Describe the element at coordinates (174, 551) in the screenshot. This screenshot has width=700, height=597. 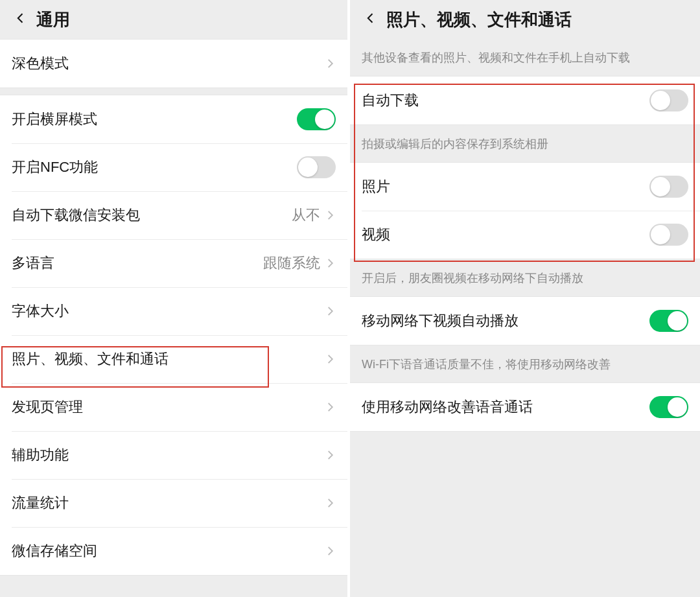
I see `row-storage: 微信存储空间` at that location.